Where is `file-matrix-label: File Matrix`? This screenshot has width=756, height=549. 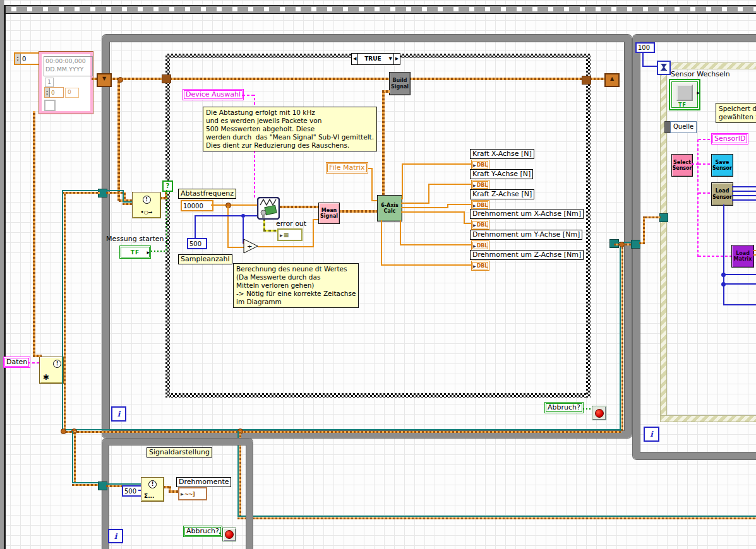
file-matrix-label: File Matrix is located at coordinates (347, 168).